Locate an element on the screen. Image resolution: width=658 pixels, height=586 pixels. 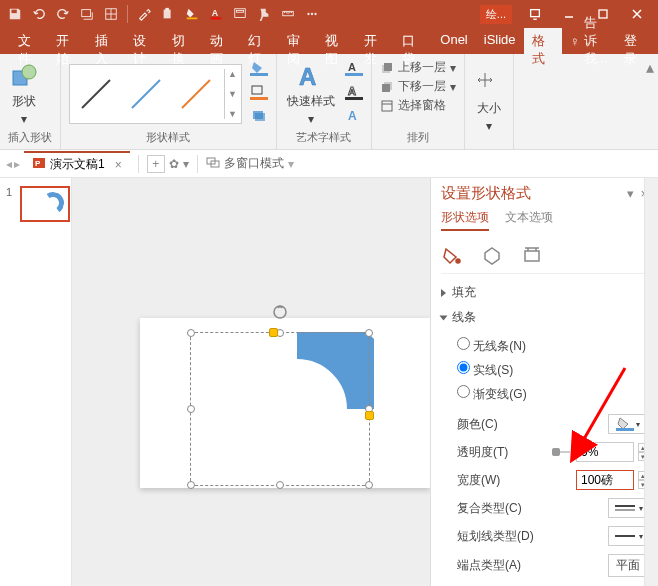
resize-handle-s is located at coordinates (280, 485).